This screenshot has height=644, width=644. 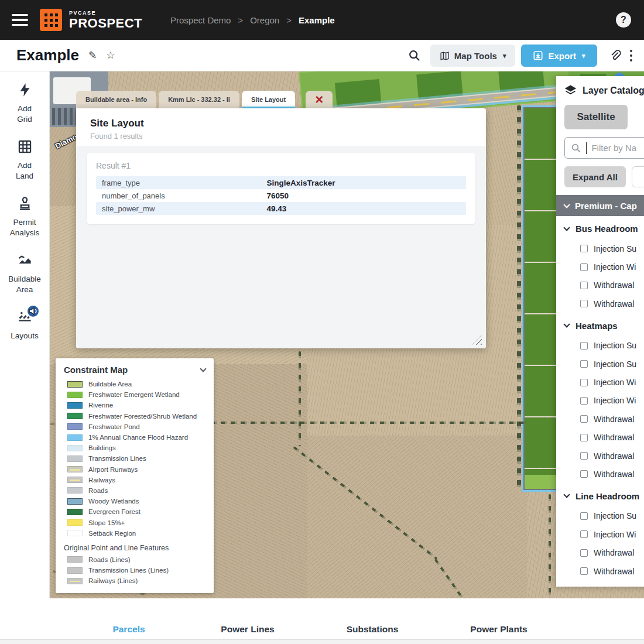 I want to click on result-value: 49.43, so click(x=277, y=208).